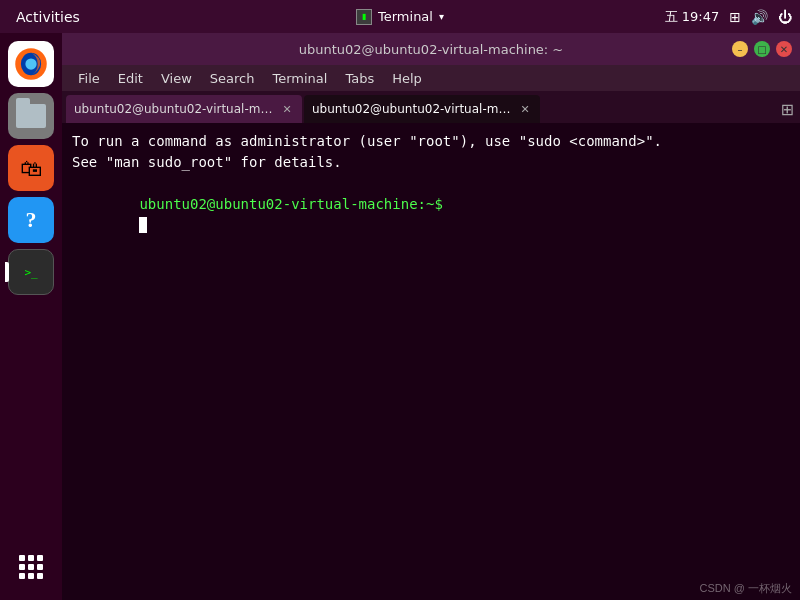 This screenshot has width=800, height=600. I want to click on minimize-button: –, so click(740, 49).